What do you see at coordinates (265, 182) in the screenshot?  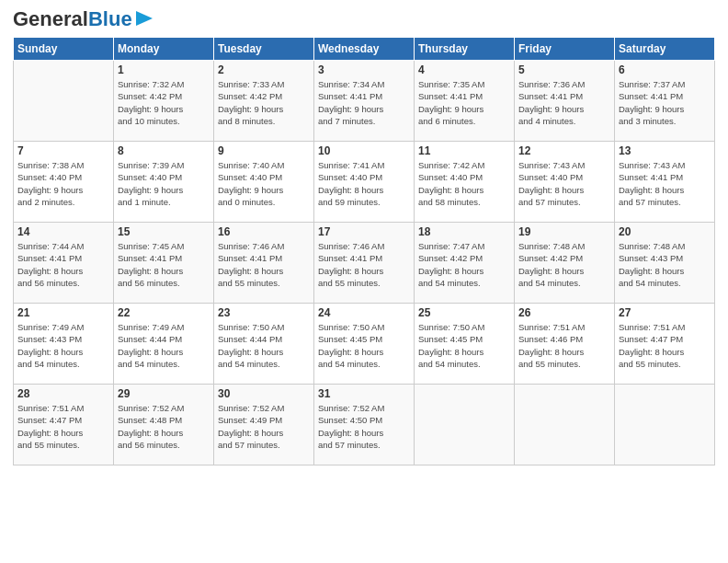 I see `calendar-cell: 9Sunrise: 7:40 AM Sunset: 4:40 PM Daylig…` at bounding box center [265, 182].